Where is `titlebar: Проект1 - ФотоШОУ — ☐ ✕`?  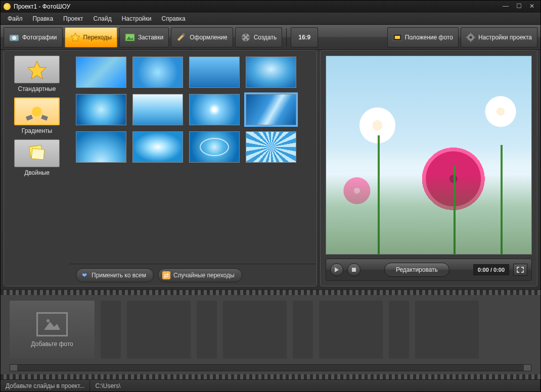 titlebar: Проект1 - ФотоШОУ — ☐ ✕ is located at coordinates (270, 7).